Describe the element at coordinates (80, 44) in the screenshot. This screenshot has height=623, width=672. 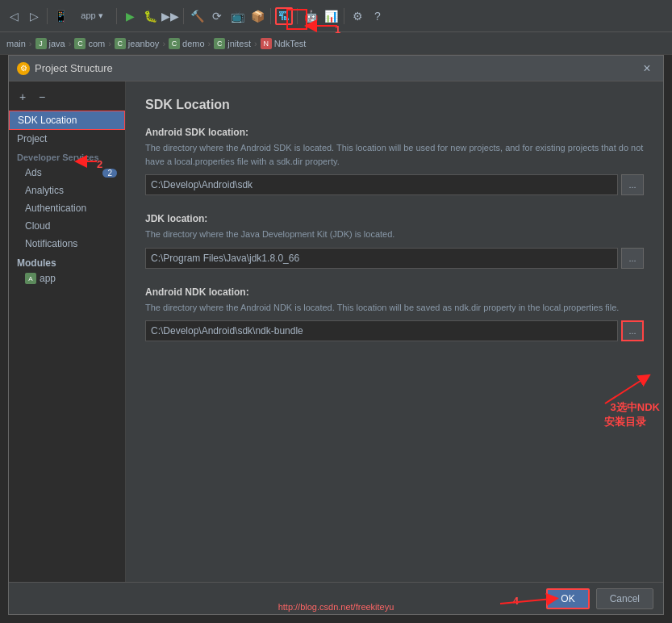
I see `com-icon: C` at that location.